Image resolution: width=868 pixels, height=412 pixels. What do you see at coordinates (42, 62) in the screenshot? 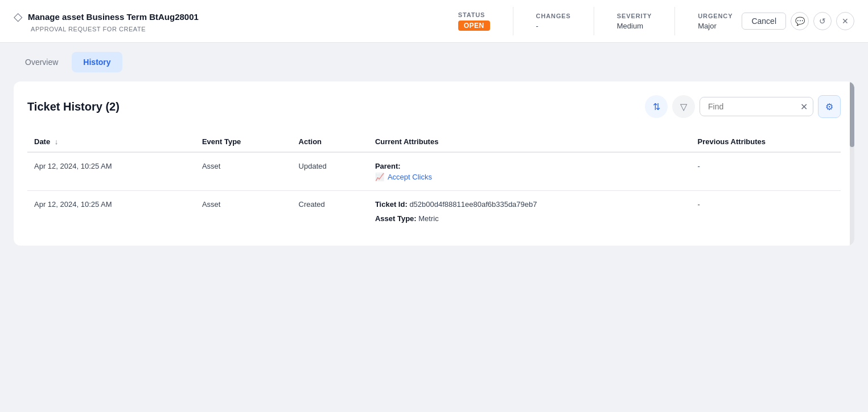
I see `tab-overview: Overview` at bounding box center [42, 62].